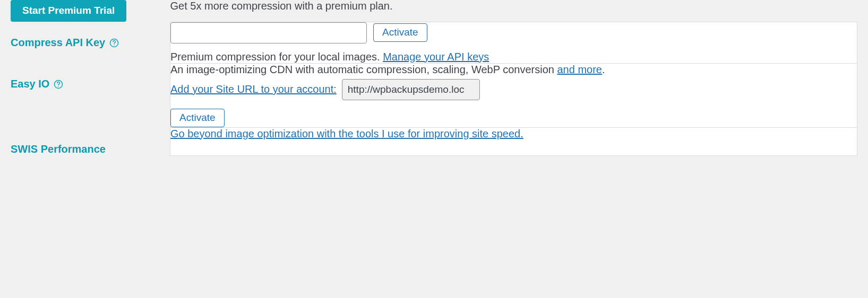  Describe the element at coordinates (514, 33) in the screenshot. I see `compress-api-controls: Activate` at that location.